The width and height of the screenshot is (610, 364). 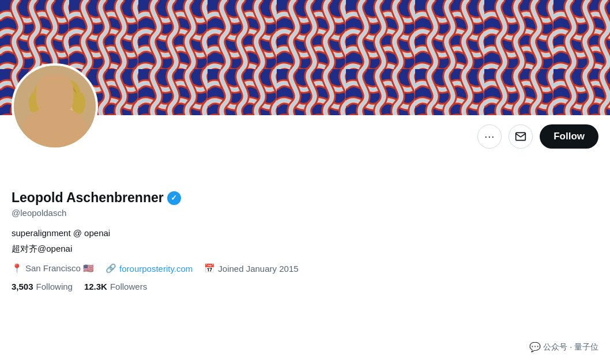 What do you see at coordinates (53, 268) in the screenshot?
I see `location-meta: 📍 San Francisco 🇺🇸` at bounding box center [53, 268].